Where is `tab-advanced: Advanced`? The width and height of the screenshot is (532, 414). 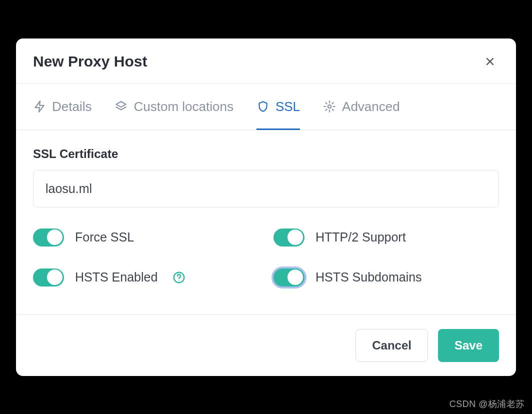 tab-advanced: Advanced is located at coordinates (362, 107).